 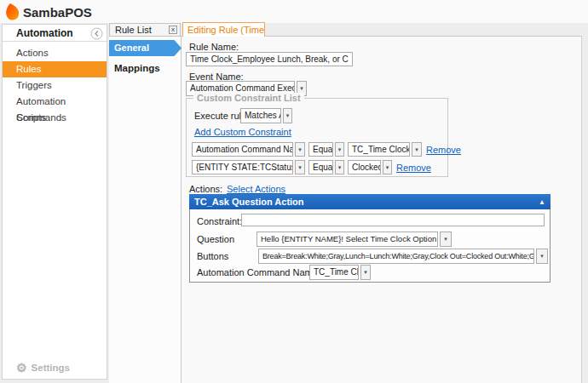 I want to click on collapse-up-icon: ▲, so click(x=542, y=203).